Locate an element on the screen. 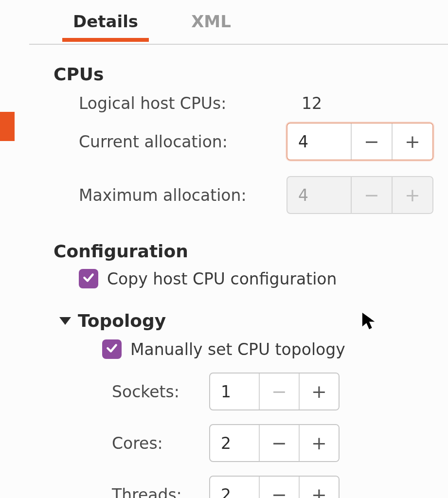  spin-current-allocation: 4 − + is located at coordinates (360, 142).